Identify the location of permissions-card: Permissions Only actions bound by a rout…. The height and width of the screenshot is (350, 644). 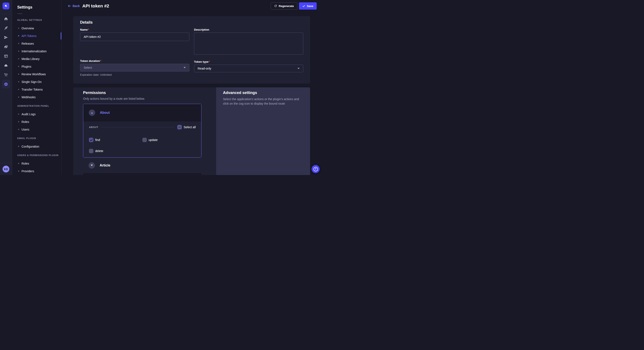
(192, 131).